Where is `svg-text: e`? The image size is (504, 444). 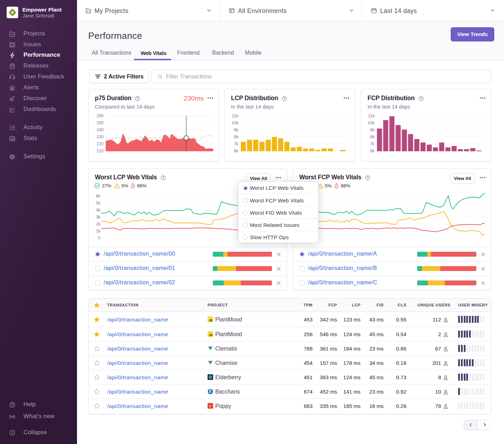
svg-text: e is located at coordinates (210, 406).